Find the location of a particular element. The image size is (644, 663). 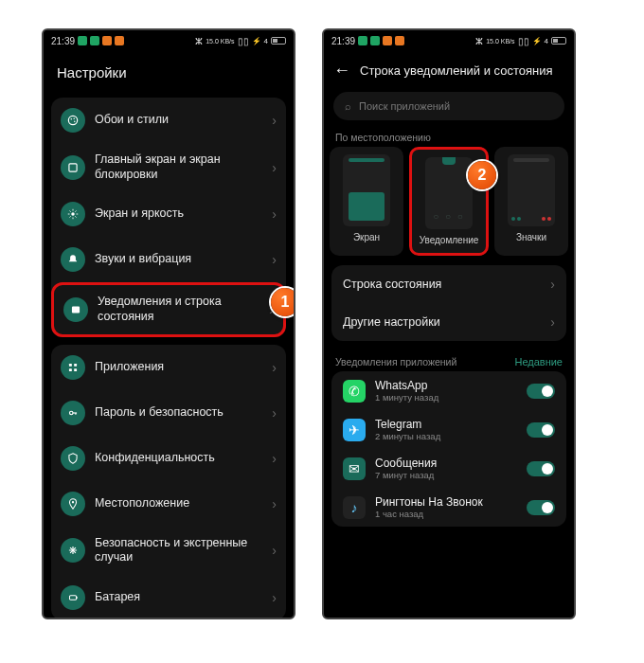

row-privacy: Конфиденциальность › is located at coordinates (169, 458).